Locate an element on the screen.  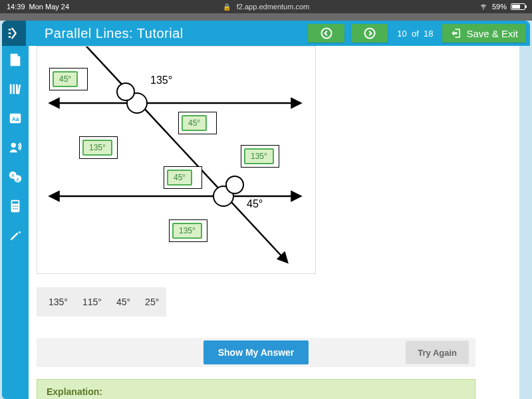
dropzone-2: 45° is located at coordinates (198, 123).